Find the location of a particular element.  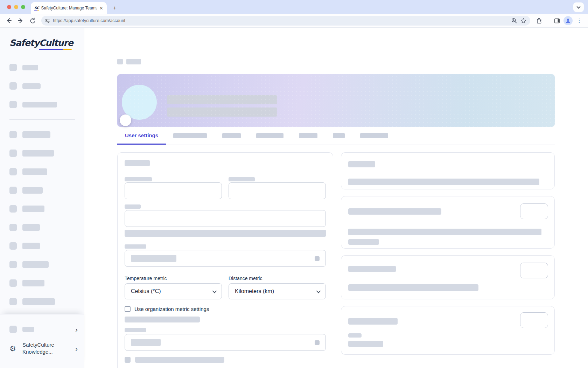

browser-menu-button: ⋮ is located at coordinates (579, 21).